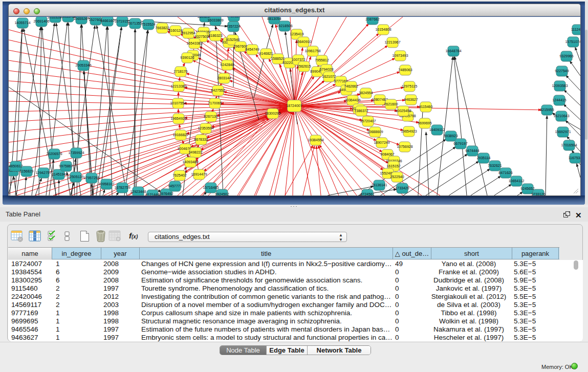 The image size is (588, 372). I want to click on svg-text: 9329966, so click(566, 56).